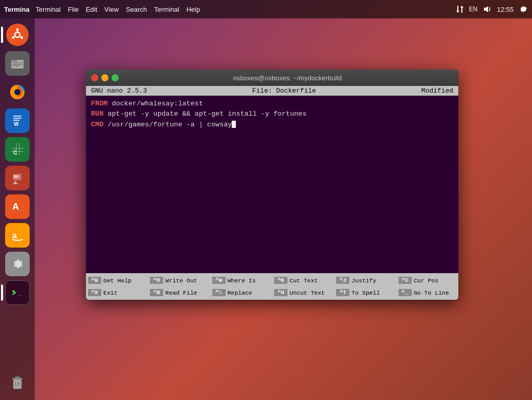 The image size is (532, 400). Describe the element at coordinates (207, 114) in the screenshot. I see `line-2-content: apt-get -y update && apt-get install -y …` at that location.